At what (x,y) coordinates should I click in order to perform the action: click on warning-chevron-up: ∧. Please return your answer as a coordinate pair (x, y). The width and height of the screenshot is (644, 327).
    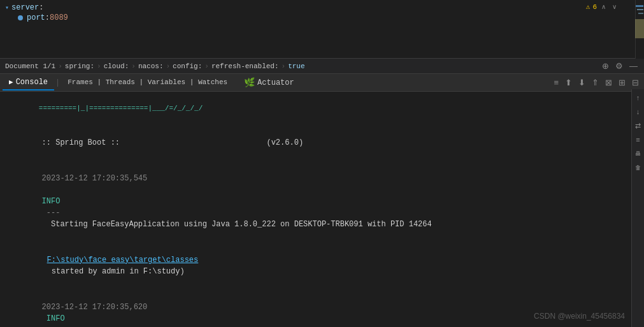
    Looking at the image, I should click on (604, 6).